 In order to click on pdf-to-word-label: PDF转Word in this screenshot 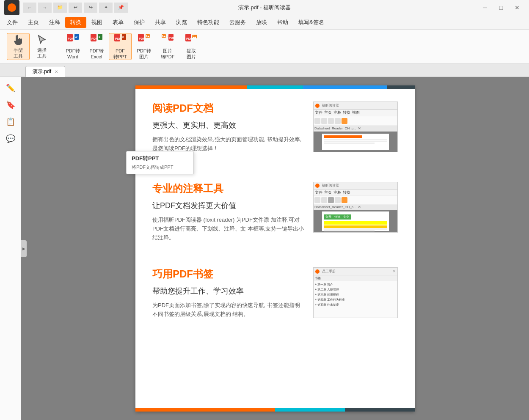, I will do `click(73, 54)`.